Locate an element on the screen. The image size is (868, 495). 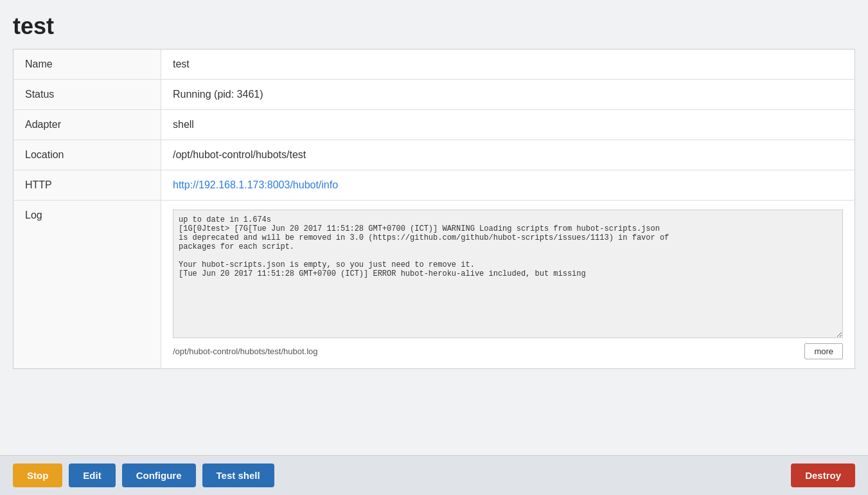
value-adapter: shell is located at coordinates (508, 125).